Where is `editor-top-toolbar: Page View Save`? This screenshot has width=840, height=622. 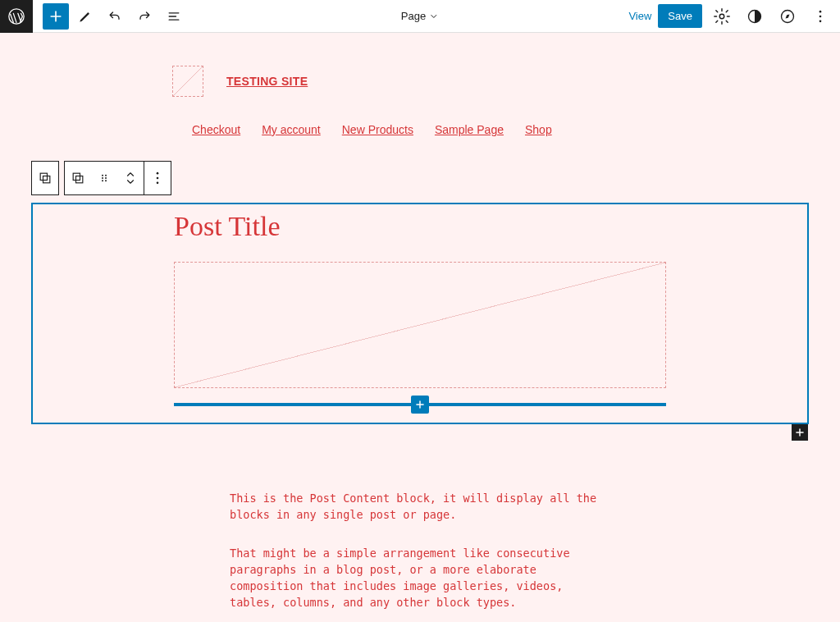 editor-top-toolbar: Page View Save is located at coordinates (420, 16).